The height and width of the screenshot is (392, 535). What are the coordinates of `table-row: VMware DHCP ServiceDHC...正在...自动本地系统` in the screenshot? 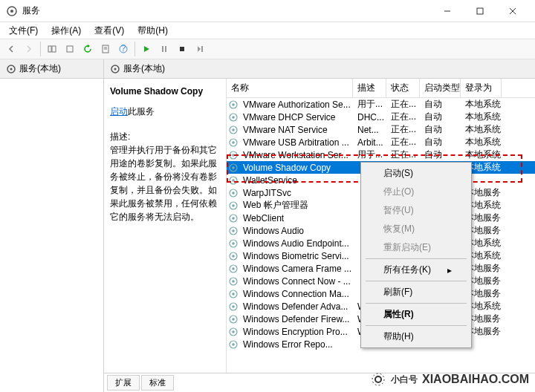 It's located at (380, 117).